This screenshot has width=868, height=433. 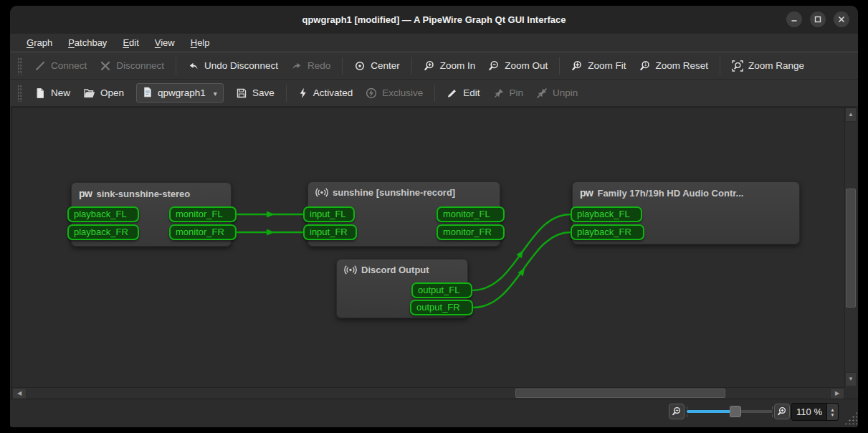 I want to click on statusbar-zoom-in-button, so click(x=782, y=411).